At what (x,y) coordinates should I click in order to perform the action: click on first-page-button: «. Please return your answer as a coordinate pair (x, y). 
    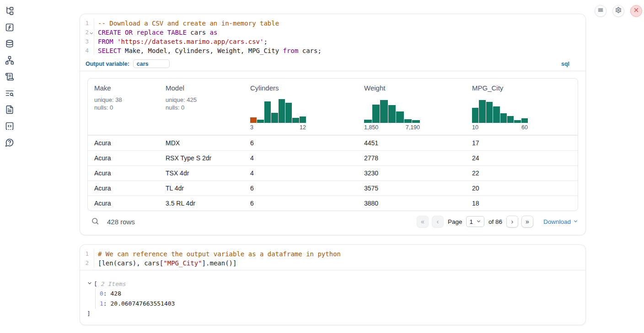
    Looking at the image, I should click on (423, 222).